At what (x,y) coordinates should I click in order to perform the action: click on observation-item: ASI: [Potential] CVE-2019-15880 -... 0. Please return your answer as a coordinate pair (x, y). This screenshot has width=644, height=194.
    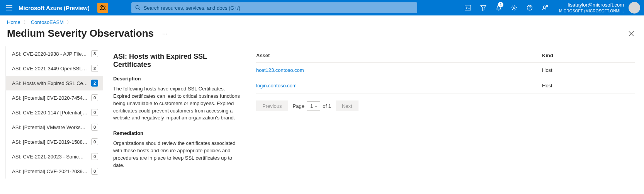
    Looking at the image, I should click on (54, 142).